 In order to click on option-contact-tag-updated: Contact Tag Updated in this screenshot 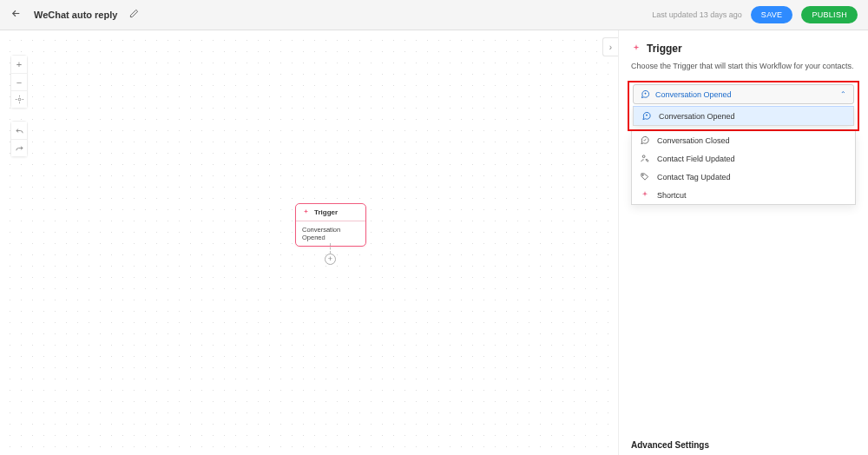, I will do `click(743, 177)`.